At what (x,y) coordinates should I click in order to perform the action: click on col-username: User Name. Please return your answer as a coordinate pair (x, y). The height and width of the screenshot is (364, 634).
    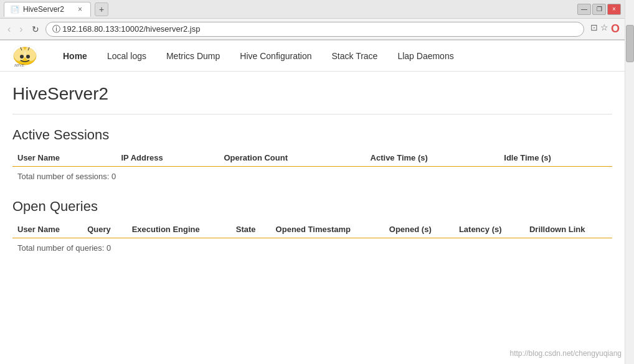
    Looking at the image, I should click on (64, 158).